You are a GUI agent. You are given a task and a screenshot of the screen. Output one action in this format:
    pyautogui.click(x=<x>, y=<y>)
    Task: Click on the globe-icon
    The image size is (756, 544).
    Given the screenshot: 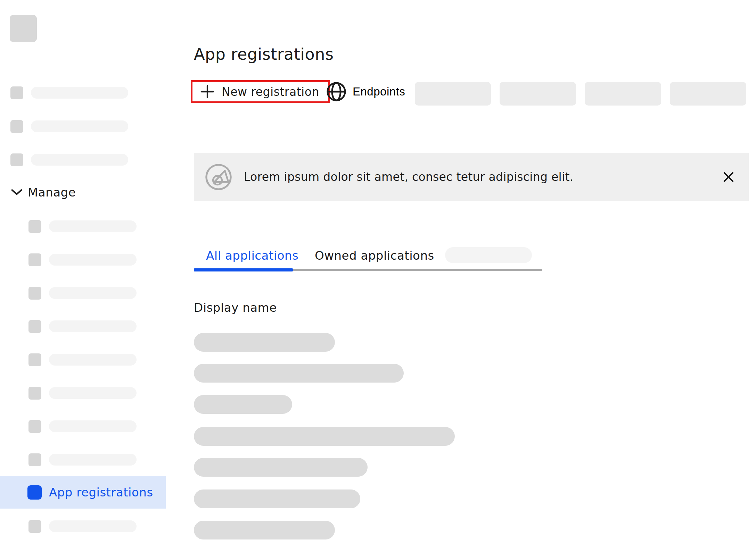 What is the action you would take?
    pyautogui.click(x=336, y=92)
    